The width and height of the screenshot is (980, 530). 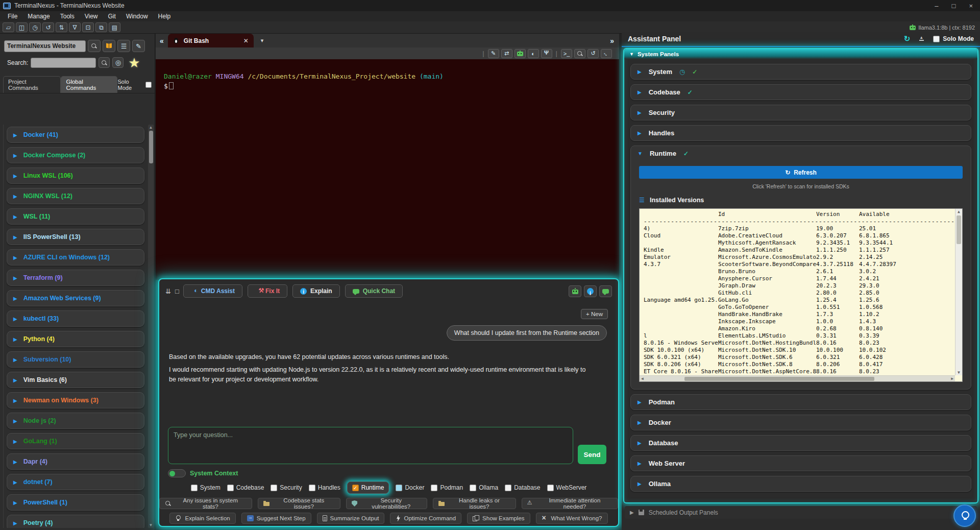 I want to click on robot-button, so click(x=520, y=54).